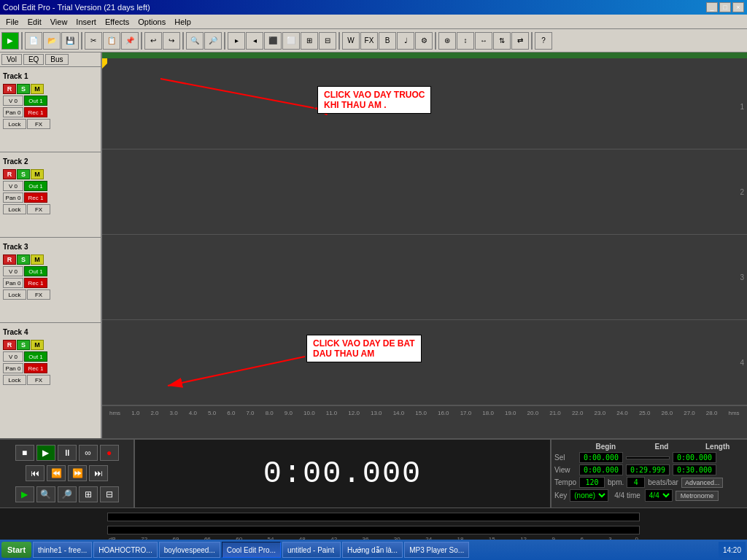 This screenshot has width=747, height=560. I want to click on start-button: Start, so click(16, 550).